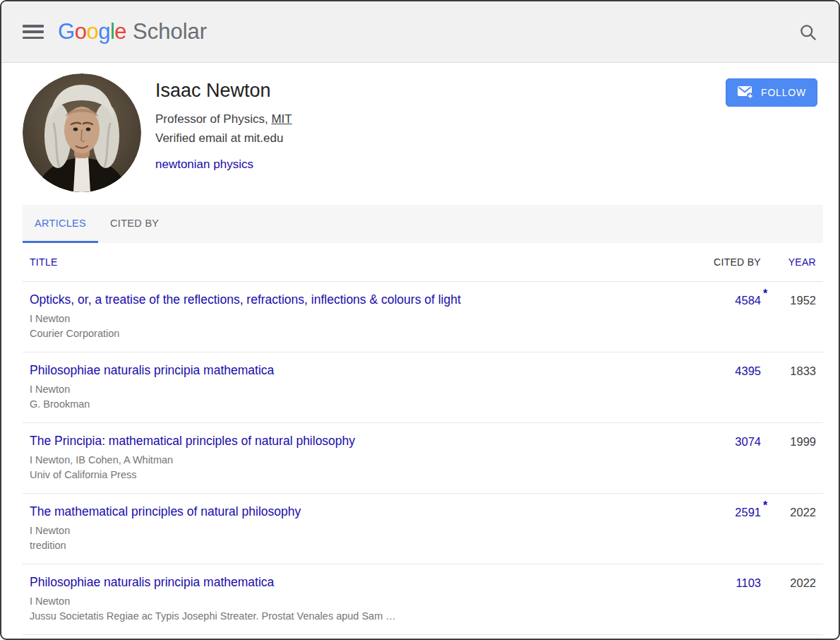 The width and height of the screenshot is (840, 640). What do you see at coordinates (731, 605) in the screenshot?
I see `cited-by-cell: 1103` at bounding box center [731, 605].